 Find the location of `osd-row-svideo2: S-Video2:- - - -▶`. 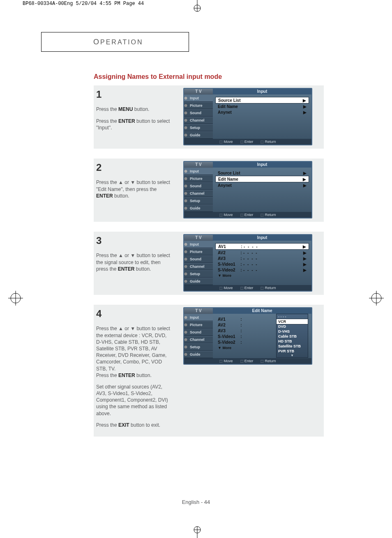

osd-row-svideo2: S-Video2:- - - -▶ is located at coordinates (262, 270).